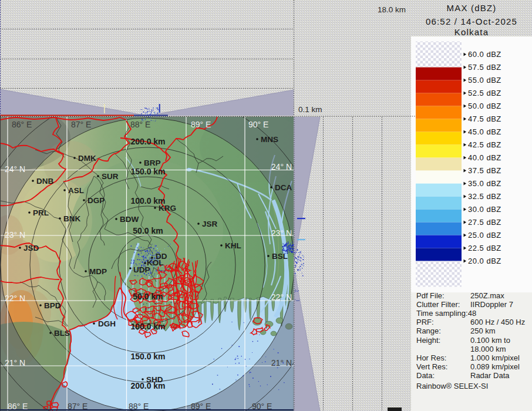  What do you see at coordinates (432, 366) in the screenshot?
I see `svg-text: Vert Res:` at bounding box center [432, 366].